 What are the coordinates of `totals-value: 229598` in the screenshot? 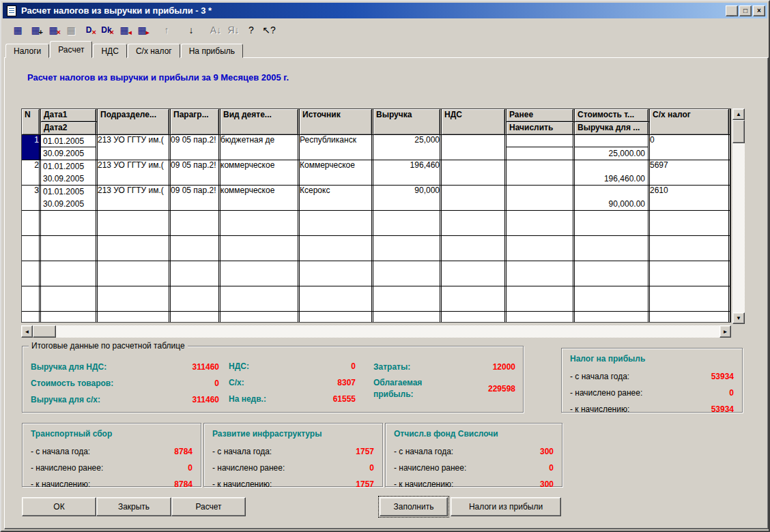 It's located at (485, 389).